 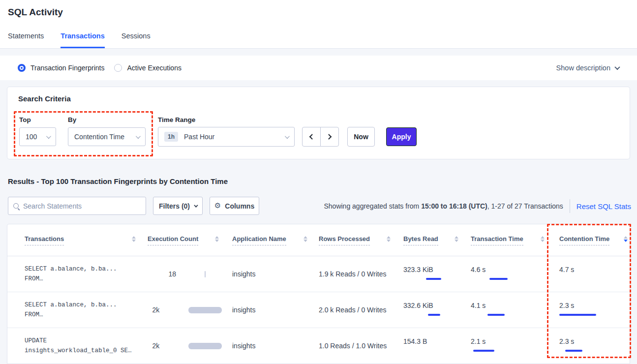 What do you see at coordinates (26, 40) in the screenshot?
I see `tab-statements: Statements` at bounding box center [26, 40].